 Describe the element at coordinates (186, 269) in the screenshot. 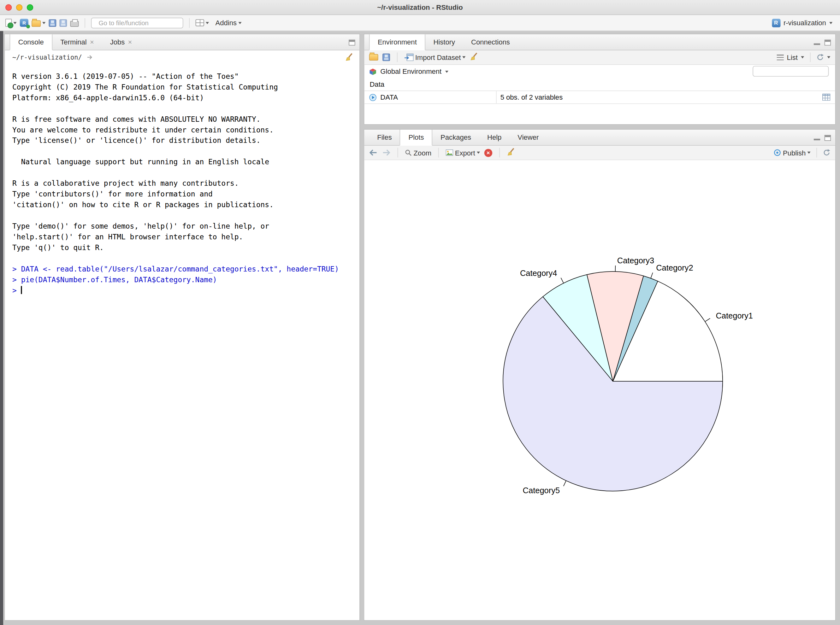

I see `console-input-line: > DATA <- read.table("/Users/lsalazar/co…` at that location.